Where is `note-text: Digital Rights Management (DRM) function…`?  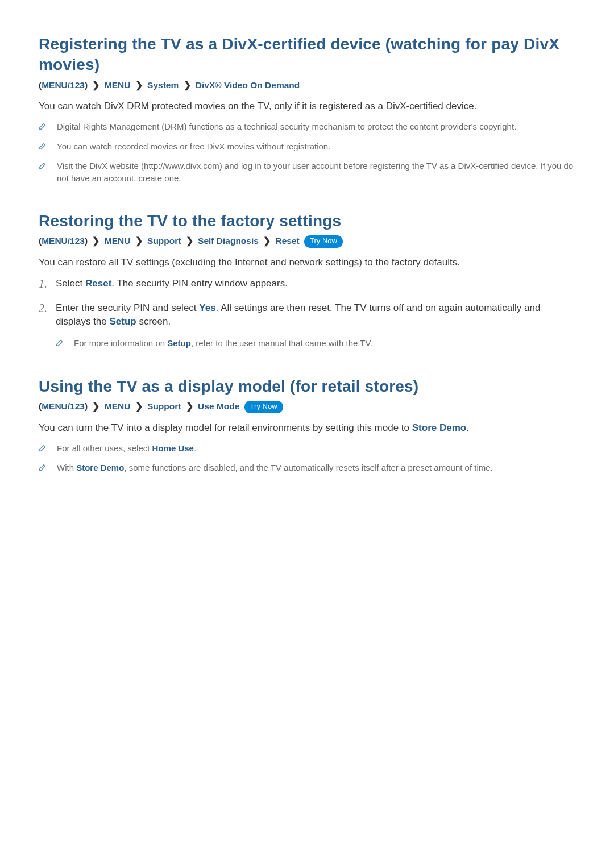 note-text: Digital Rights Management (DRM) function… is located at coordinates (316, 127).